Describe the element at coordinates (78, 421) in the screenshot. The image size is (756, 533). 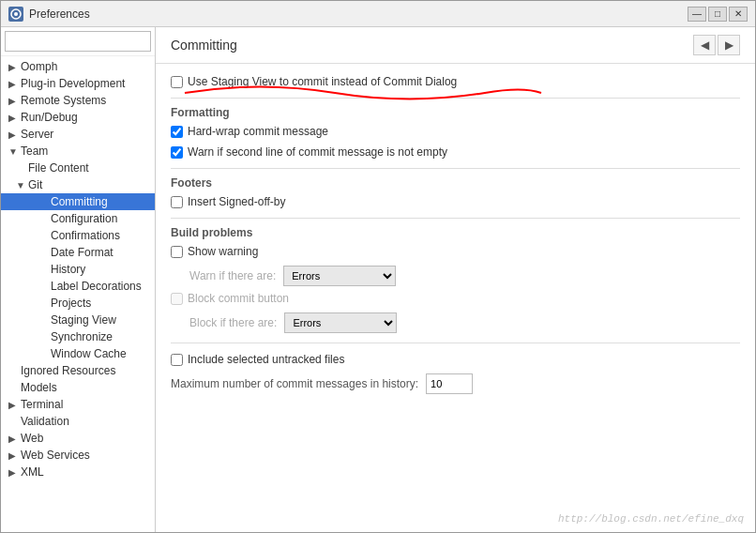
I see `sidebar-item-validation: Validation` at that location.